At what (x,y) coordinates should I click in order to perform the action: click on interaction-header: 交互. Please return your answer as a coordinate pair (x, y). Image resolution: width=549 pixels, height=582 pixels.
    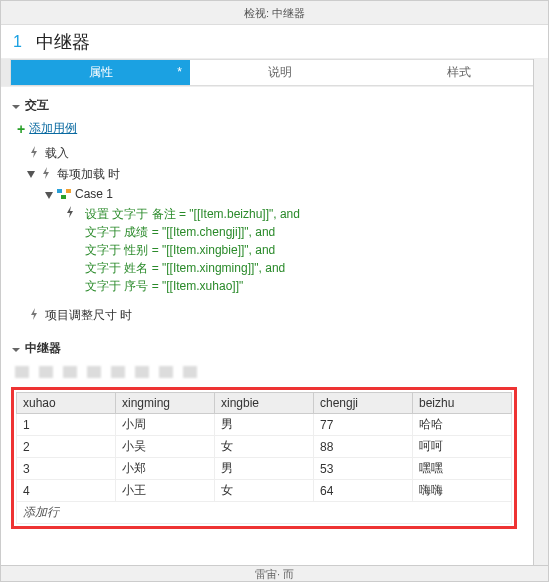
    Looking at the image, I should click on (267, 106).